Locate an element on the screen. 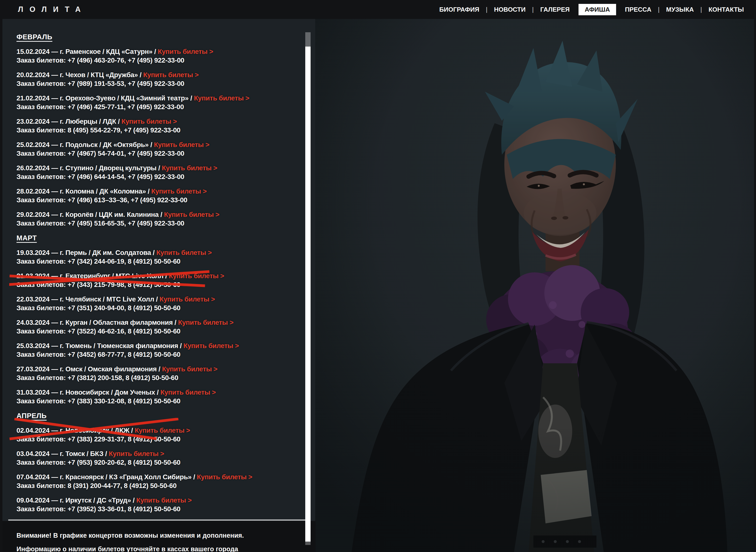  event-row-cancelled: 02.04.2024 — г. Новосибирск / ДКЖ / Купи… is located at coordinates (157, 435).